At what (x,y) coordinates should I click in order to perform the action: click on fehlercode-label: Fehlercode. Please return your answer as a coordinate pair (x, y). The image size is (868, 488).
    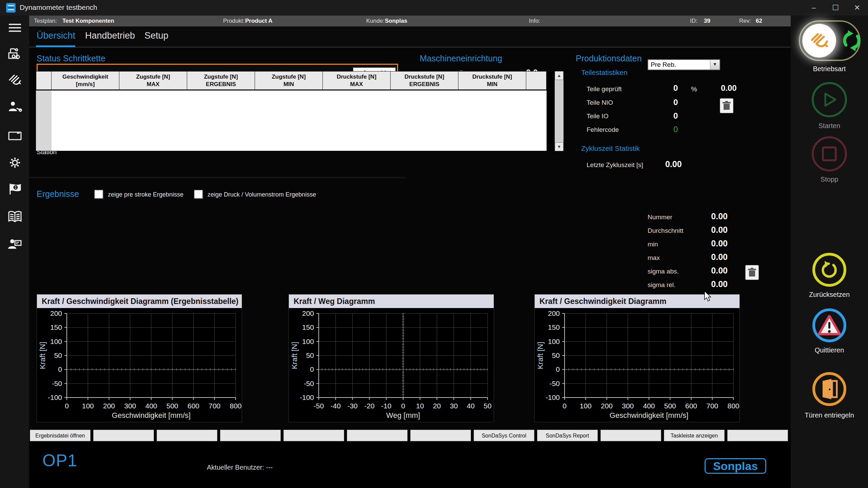
    Looking at the image, I should click on (603, 130).